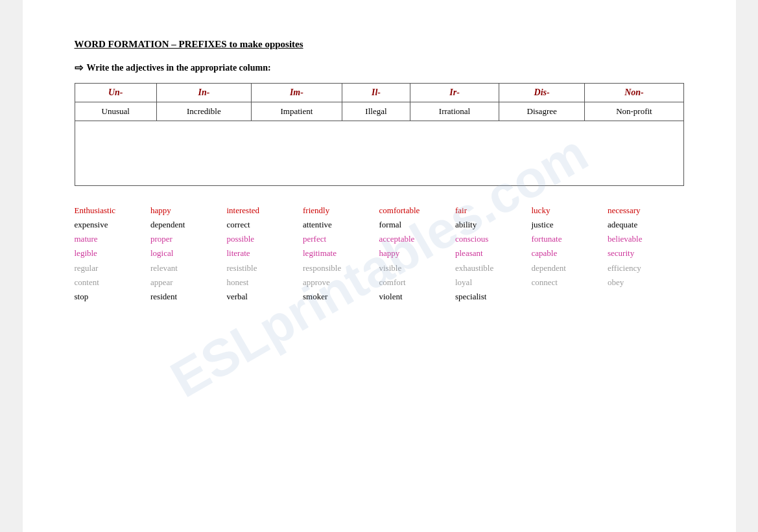  What do you see at coordinates (341, 211) in the screenshot?
I see `word-item: friendly` at bounding box center [341, 211].